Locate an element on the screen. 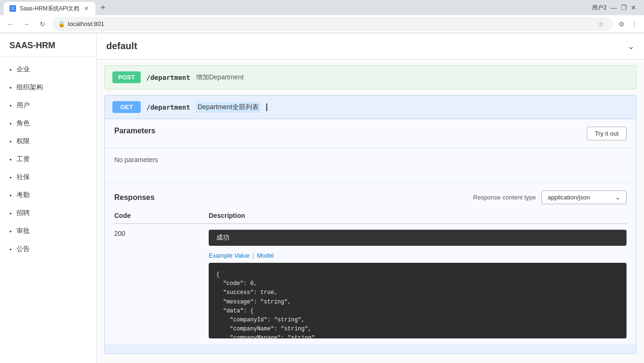 The height and width of the screenshot is (363, 644). minimize-button: — is located at coordinates (614, 8).